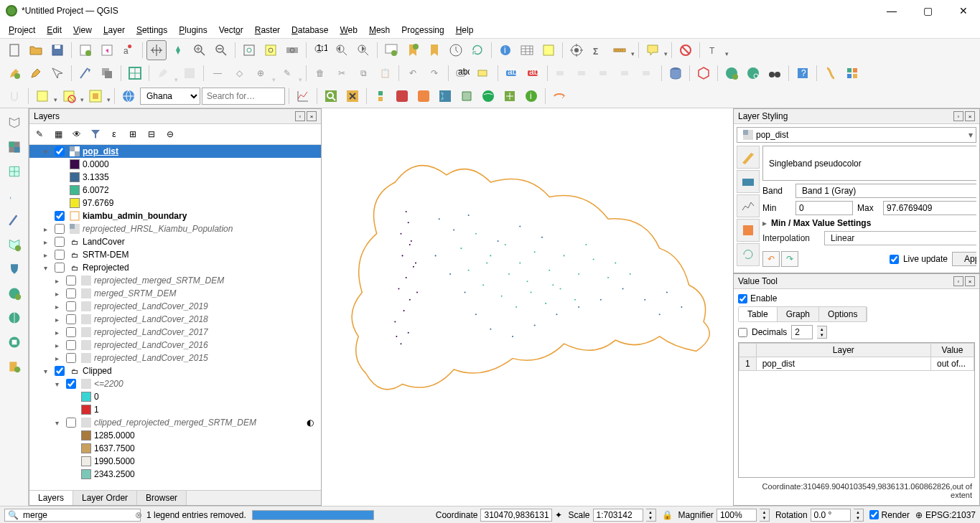 The image size is (980, 523). What do you see at coordinates (303, 96) in the screenshot?
I see `plot-chart-icon` at bounding box center [303, 96].